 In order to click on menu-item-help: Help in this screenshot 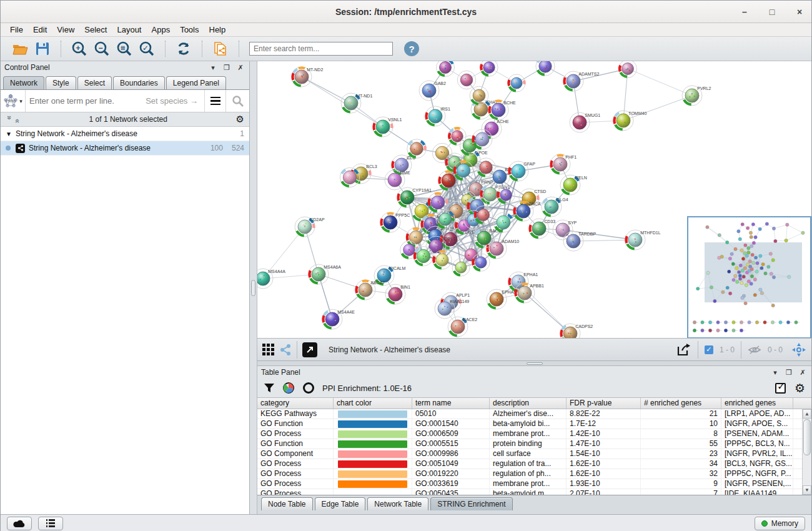, I will do `click(217, 30)`.